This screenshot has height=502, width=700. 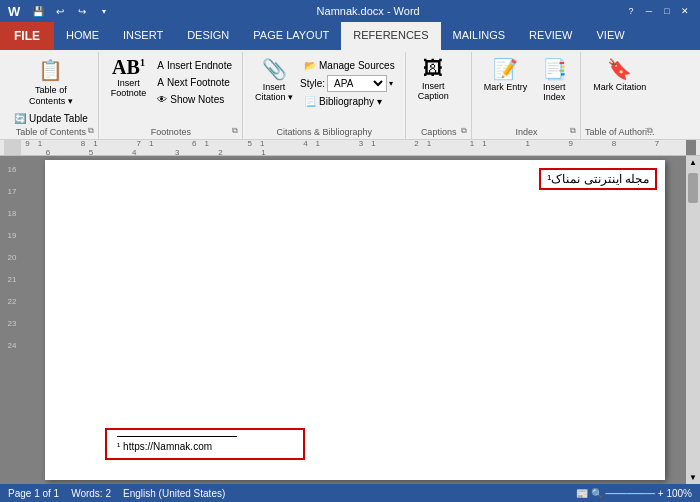 I want to click on manage-sources-button: 📂 Manage Sources, so click(x=350, y=66).